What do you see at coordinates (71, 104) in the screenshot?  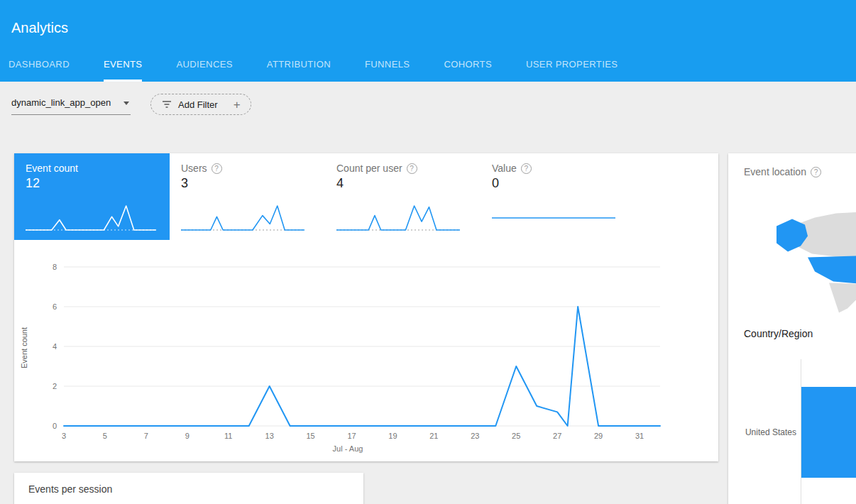 I see `event-select-dropdown: dynamic_link_app_open` at bounding box center [71, 104].